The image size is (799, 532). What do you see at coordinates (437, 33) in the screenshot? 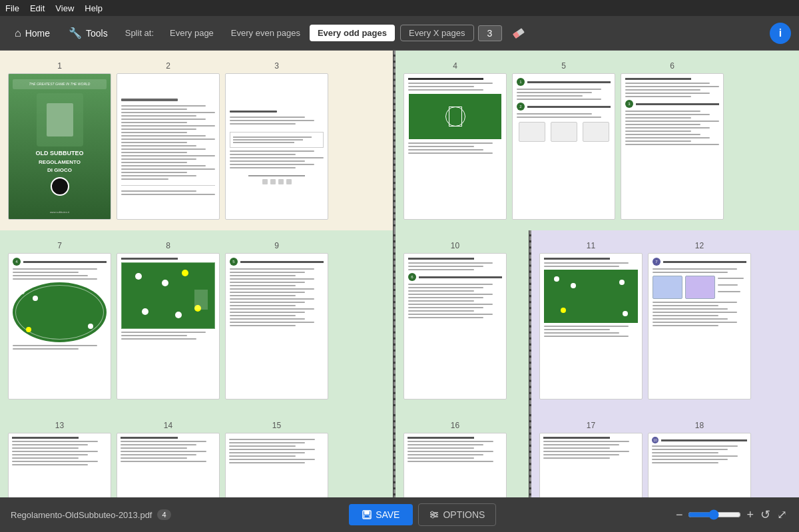
I see `every-x-button: Every X pages` at bounding box center [437, 33].